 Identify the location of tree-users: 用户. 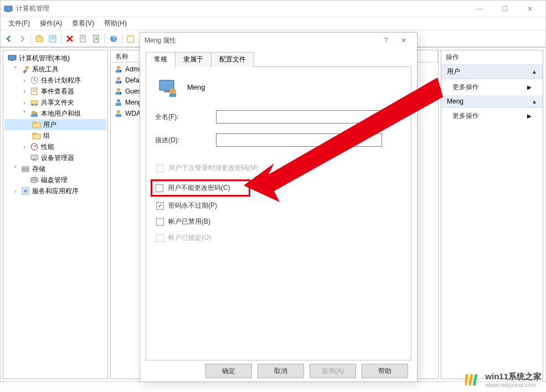
(55, 125).